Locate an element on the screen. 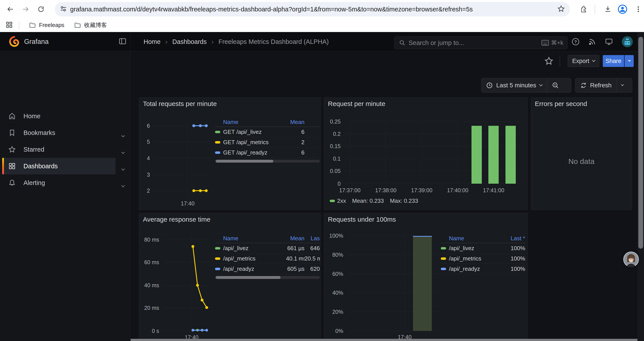  screen-icon is located at coordinates (609, 42).